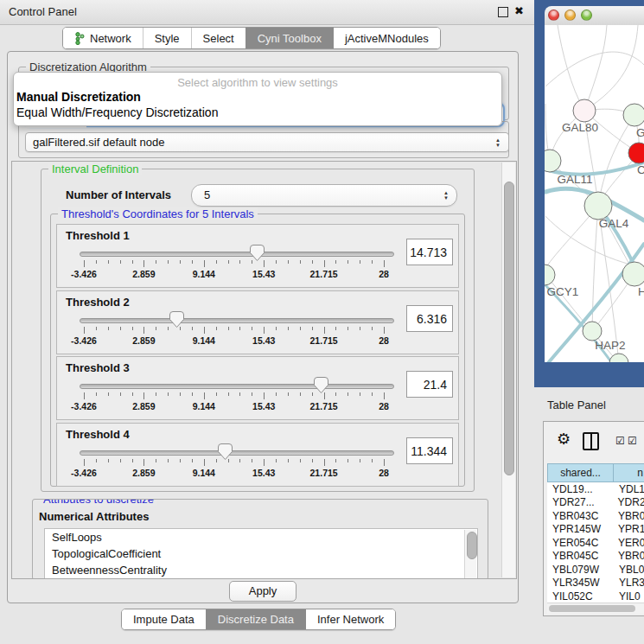 This screenshot has height=644, width=644. I want to click on table-row: YIL052CYIL0, so click(596, 596).